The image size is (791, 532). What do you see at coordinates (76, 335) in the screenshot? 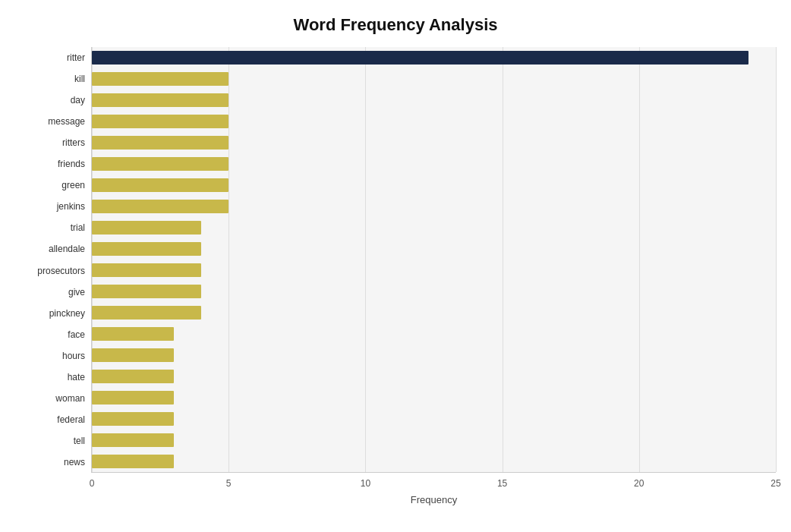
I see `y-label: face` at bounding box center [76, 335].